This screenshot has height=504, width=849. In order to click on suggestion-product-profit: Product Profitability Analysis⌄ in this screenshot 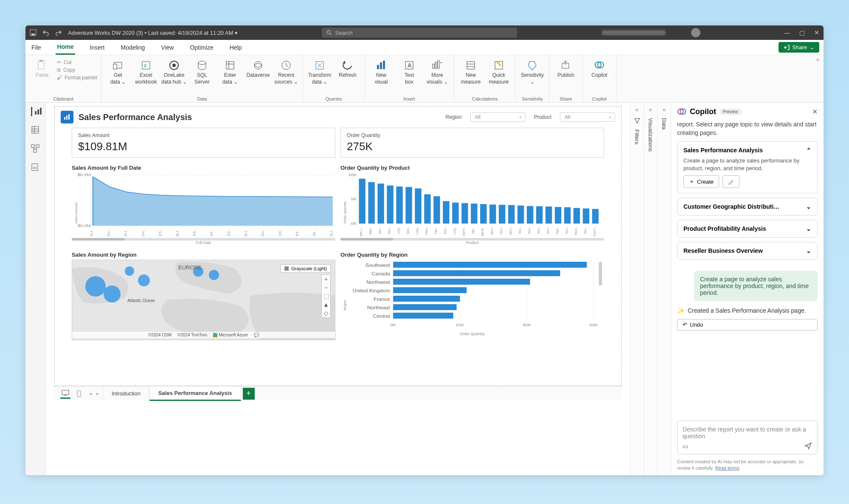, I will do `click(747, 229)`.